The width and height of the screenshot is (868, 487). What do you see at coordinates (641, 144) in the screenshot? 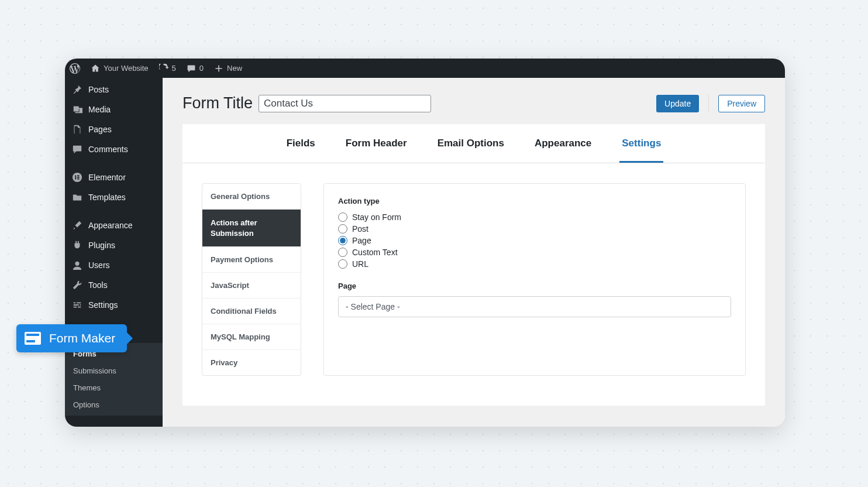
I see `tab-settings: Settings` at bounding box center [641, 144].